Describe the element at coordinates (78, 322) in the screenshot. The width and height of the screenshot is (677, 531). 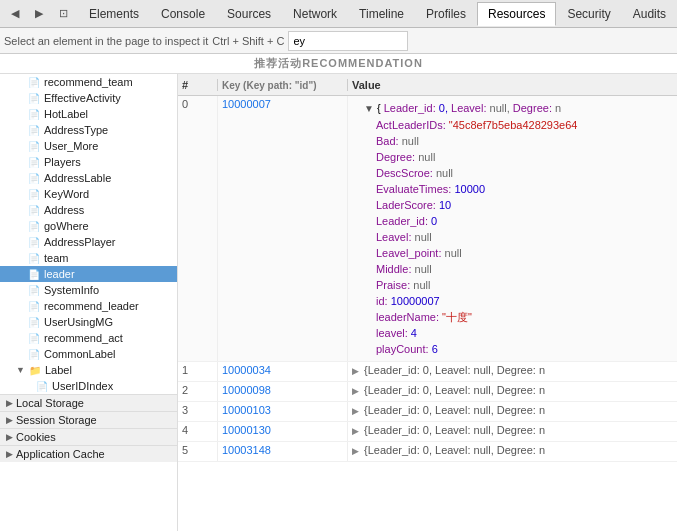
I see `sidebar-label: UserUsingMG` at that location.